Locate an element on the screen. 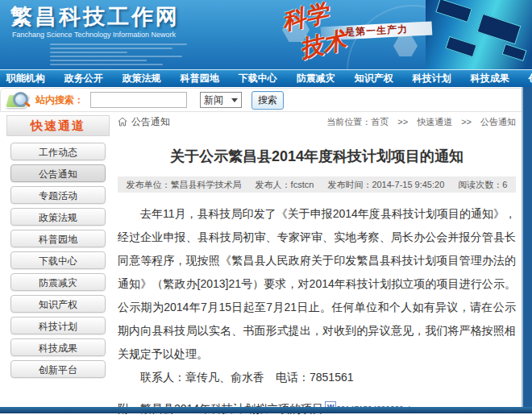 The image size is (532, 415). nav-item-science-garden: 科普园地 is located at coordinates (200, 79).